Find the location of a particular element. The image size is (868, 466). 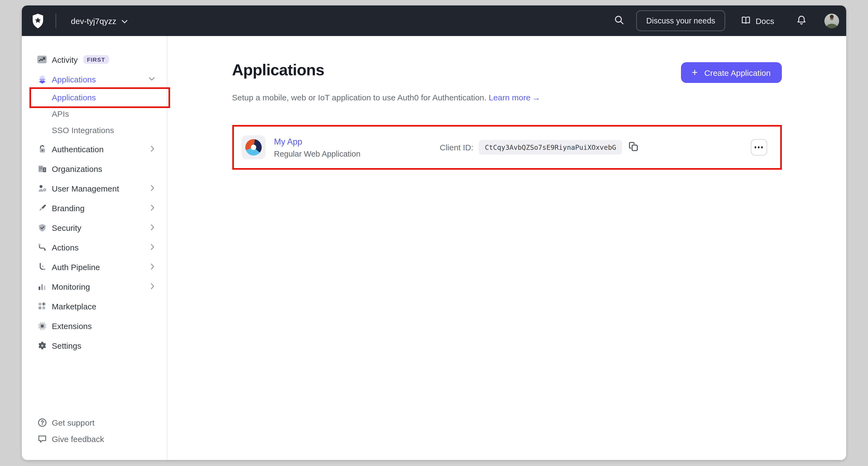

sidebar-subitem-apis: APIs is located at coordinates (94, 113).